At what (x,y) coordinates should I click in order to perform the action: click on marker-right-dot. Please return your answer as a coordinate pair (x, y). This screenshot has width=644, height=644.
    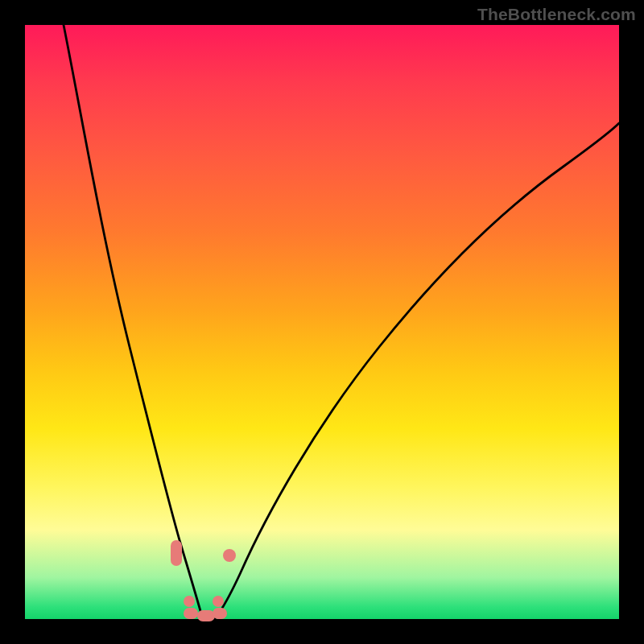
    Looking at the image, I should click on (229, 555).